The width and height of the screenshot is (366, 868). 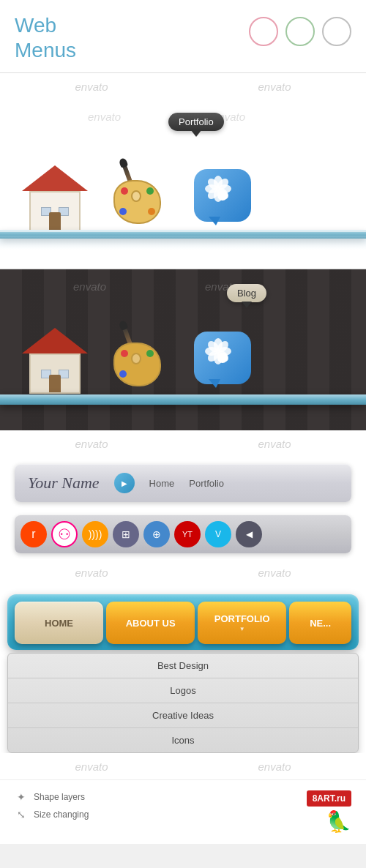 What do you see at coordinates (157, 534) in the screenshot?
I see `compass-icon: ⊕` at bounding box center [157, 534].